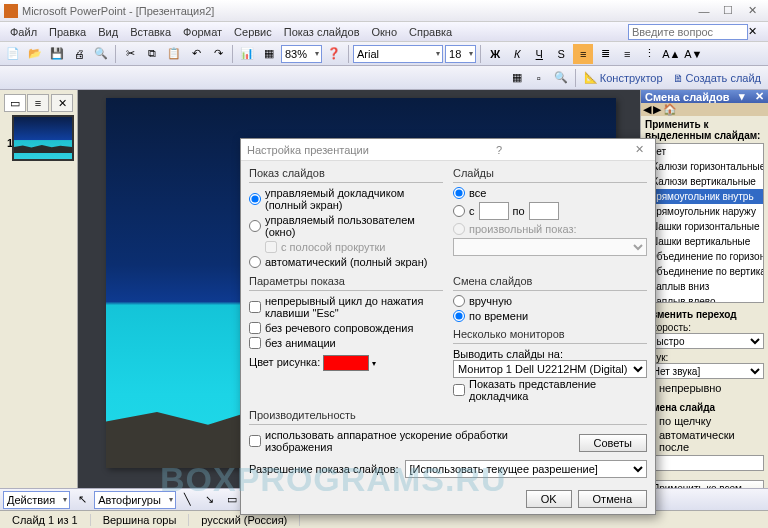  I want to click on zoom-select: 83%, so click(302, 54).